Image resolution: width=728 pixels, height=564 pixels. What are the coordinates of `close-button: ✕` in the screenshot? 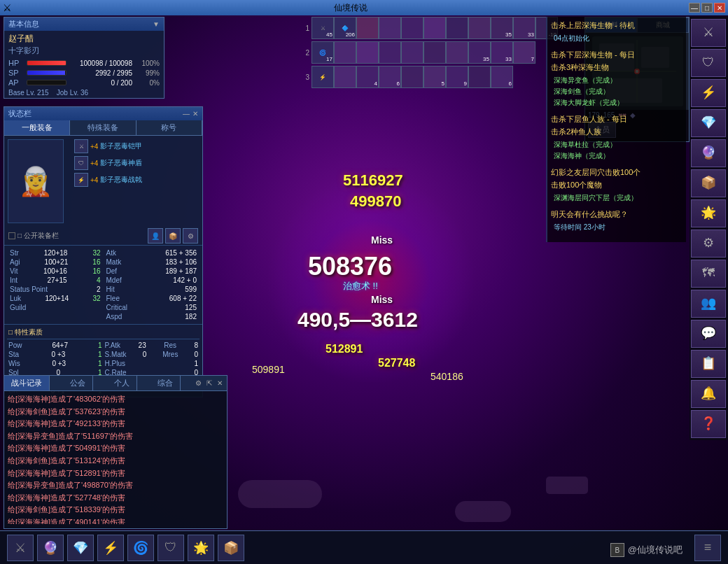 It's located at (720, 8).